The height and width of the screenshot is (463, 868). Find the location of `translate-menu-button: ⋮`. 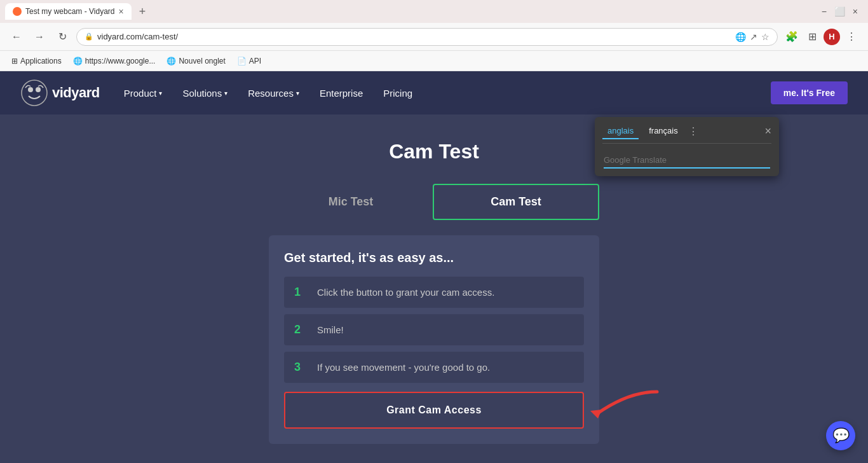

translate-menu-button: ⋮ is located at coordinates (693, 131).